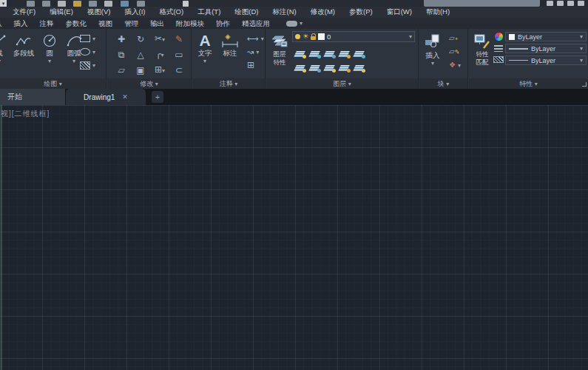  I want to click on linear-dimension-button: ⟷▾, so click(256, 38).